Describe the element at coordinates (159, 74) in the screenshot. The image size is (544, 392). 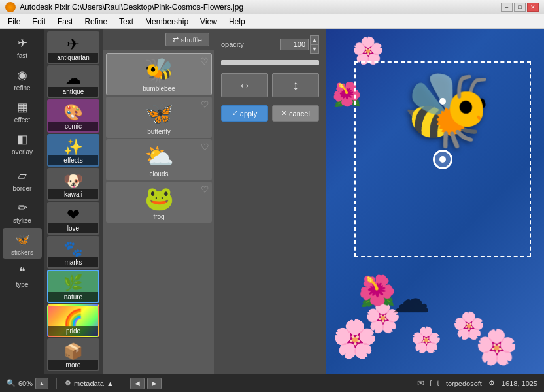
I see `sticker-item-bumblebee: ♡ 🐝 bumblebee` at that location.